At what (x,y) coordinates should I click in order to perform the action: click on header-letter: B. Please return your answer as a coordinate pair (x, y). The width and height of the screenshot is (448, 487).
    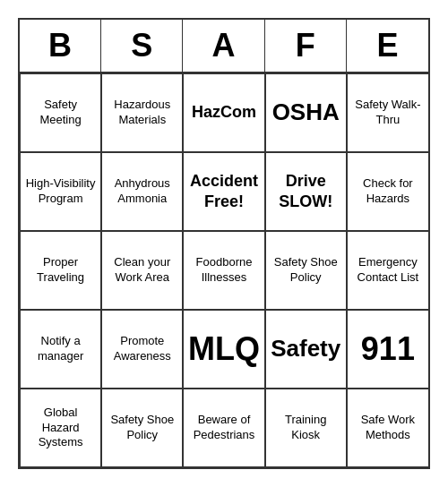
    Looking at the image, I should click on (61, 46).